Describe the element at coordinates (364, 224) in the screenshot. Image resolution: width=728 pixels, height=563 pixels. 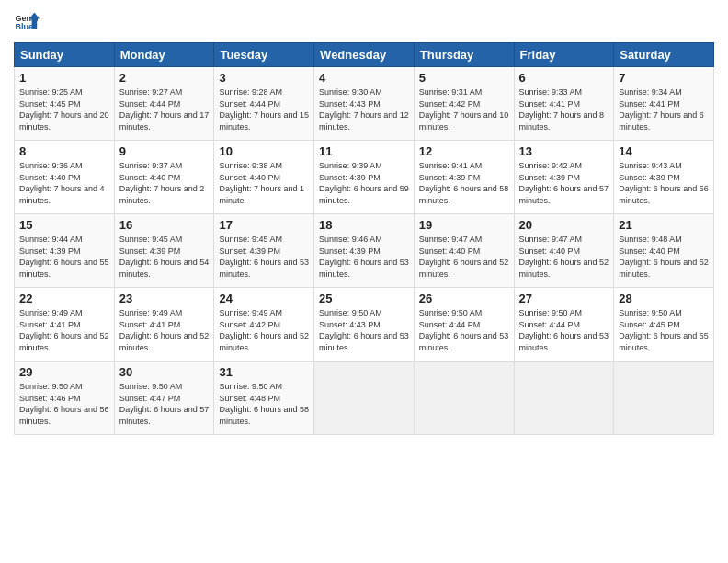
I see `day-number: 18` at that location.